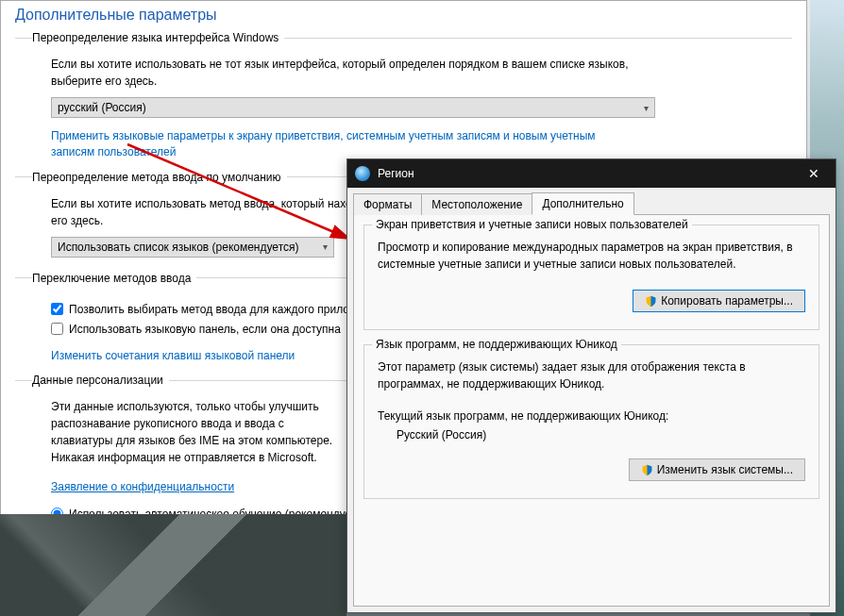 The width and height of the screenshot is (844, 616). I want to click on tab-advanced: Дополнительно, so click(582, 204).